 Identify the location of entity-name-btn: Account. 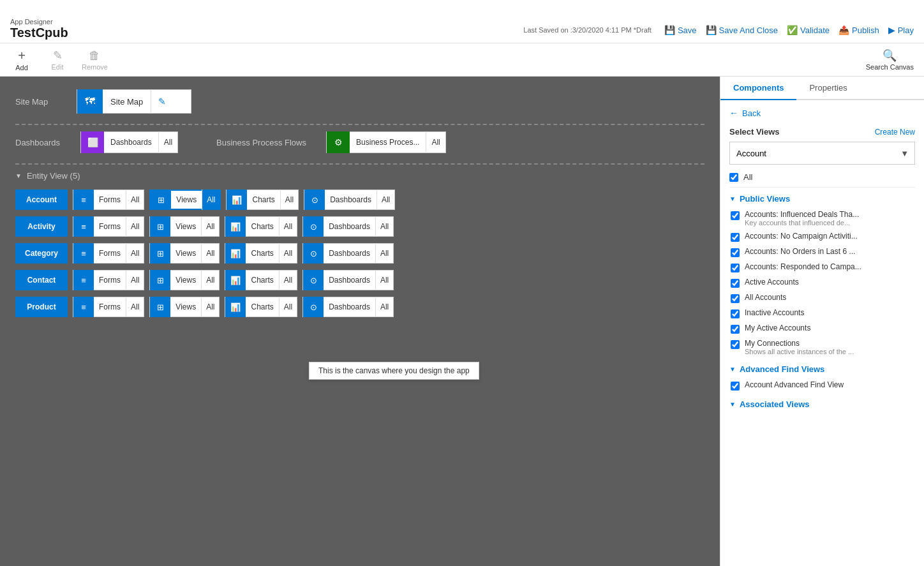
(41, 200).